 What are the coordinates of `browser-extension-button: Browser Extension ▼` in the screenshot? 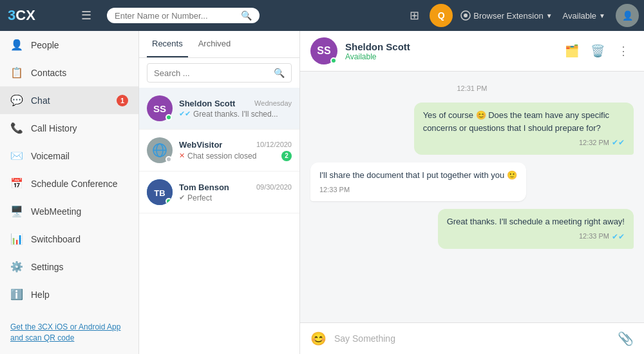 It's located at (506, 15).